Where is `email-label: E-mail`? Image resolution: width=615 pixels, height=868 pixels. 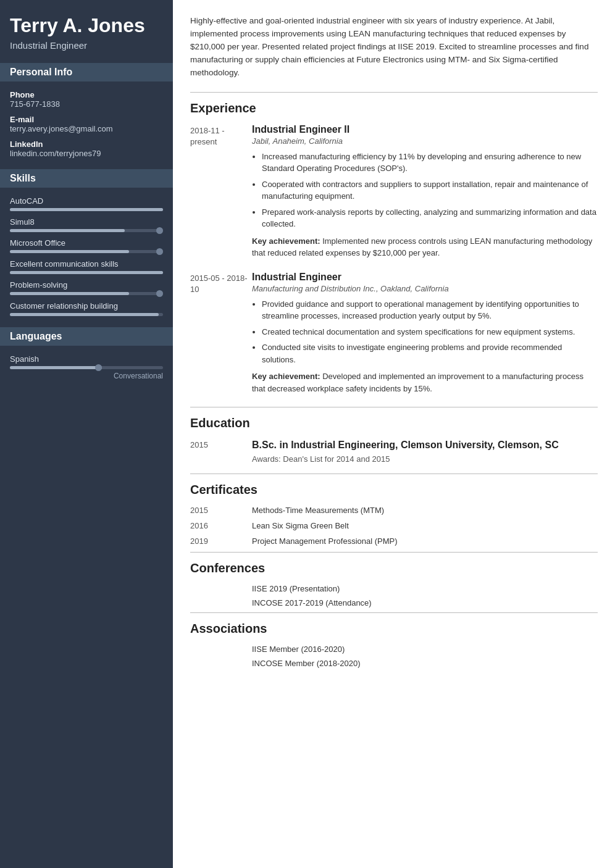 email-label: E-mail is located at coordinates (86, 120).